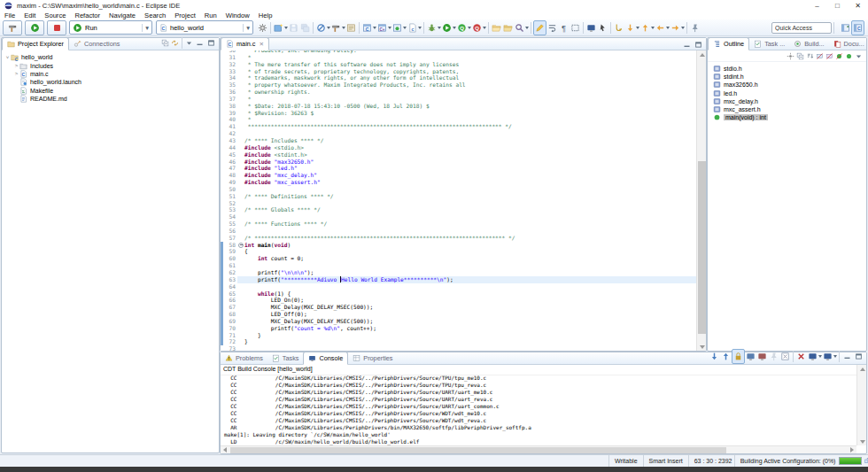 This screenshot has width=868, height=472. What do you see at coordinates (368, 28) in the screenshot?
I see `new-c-project-button: C` at bounding box center [368, 28].